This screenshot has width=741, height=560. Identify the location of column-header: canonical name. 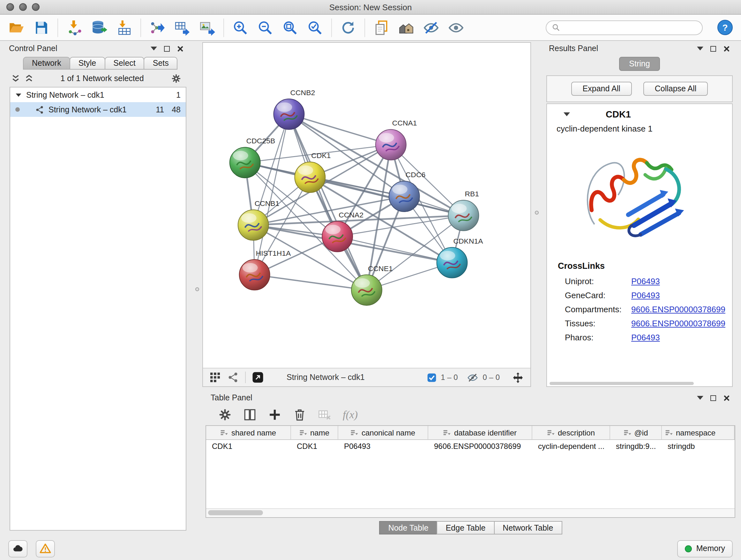
(383, 433).